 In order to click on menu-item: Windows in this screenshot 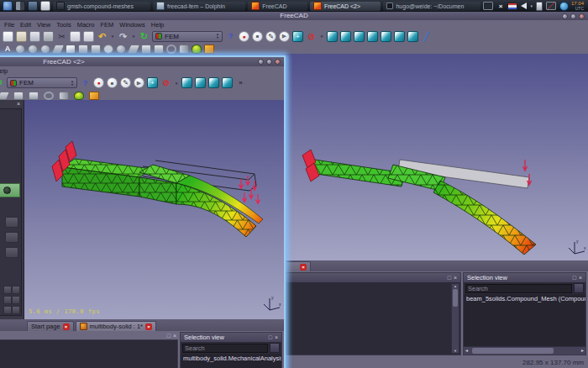, I will do `click(132, 25)`.